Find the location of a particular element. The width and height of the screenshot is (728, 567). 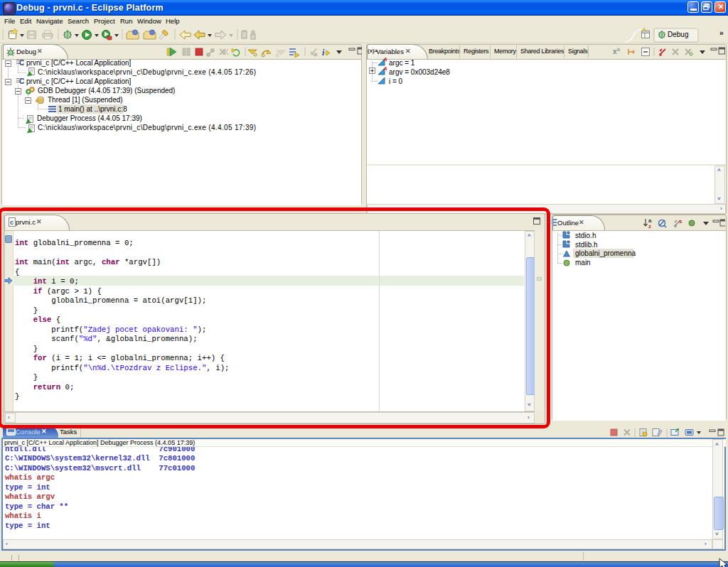

svg-text: s is located at coordinates (681, 222).